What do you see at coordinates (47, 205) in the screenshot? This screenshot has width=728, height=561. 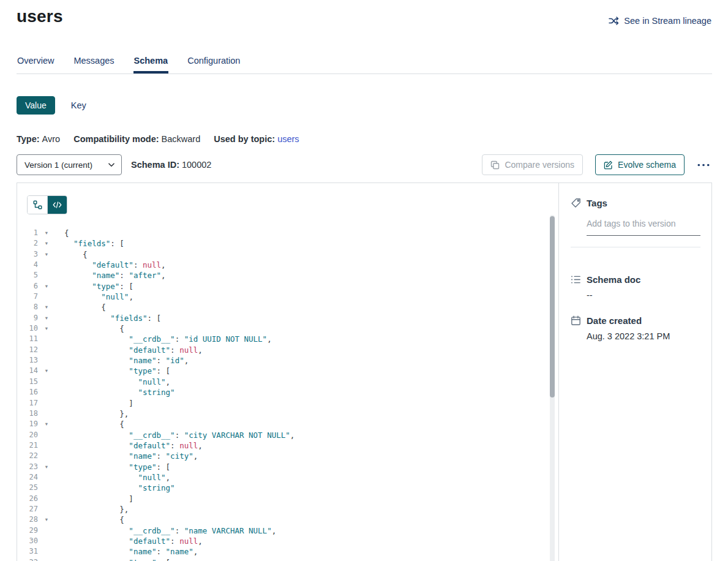 I see `editor-view-toggle` at bounding box center [47, 205].